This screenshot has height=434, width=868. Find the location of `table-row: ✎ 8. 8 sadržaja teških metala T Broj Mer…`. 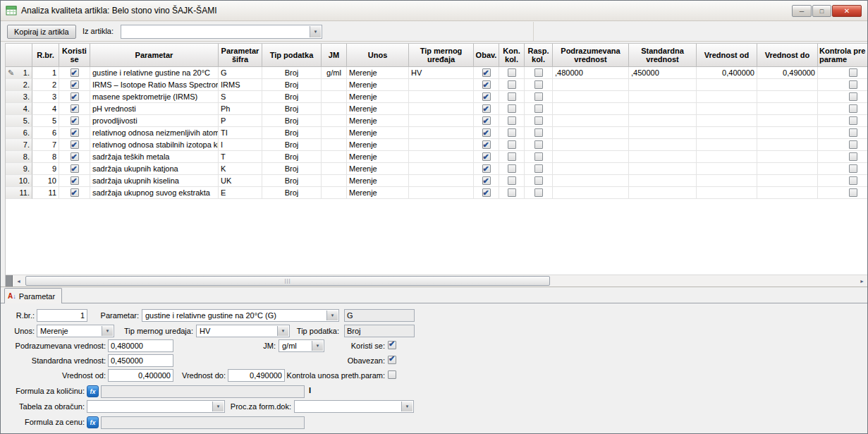

table-row: ✎ 8. 8 sadržaja teških metala T Broj Mer… is located at coordinates (437, 157).